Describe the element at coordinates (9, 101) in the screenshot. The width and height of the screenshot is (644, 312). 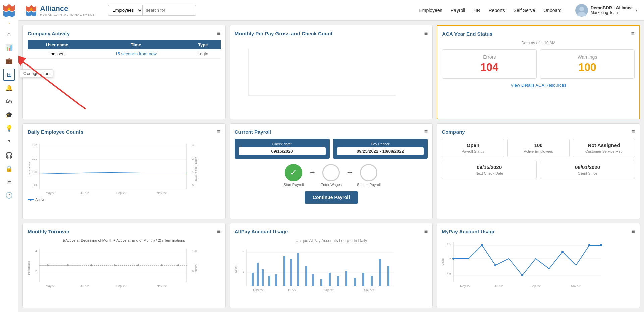
I see `sidebar-item-shop: 🛍` at that location.